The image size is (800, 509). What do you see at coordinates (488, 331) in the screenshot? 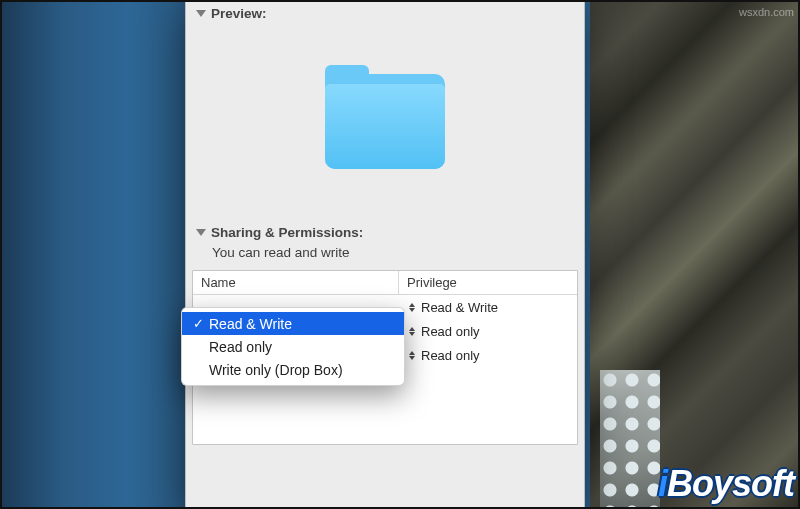
I see `privilege-cells: Read & Write Read only Read only` at bounding box center [488, 331].